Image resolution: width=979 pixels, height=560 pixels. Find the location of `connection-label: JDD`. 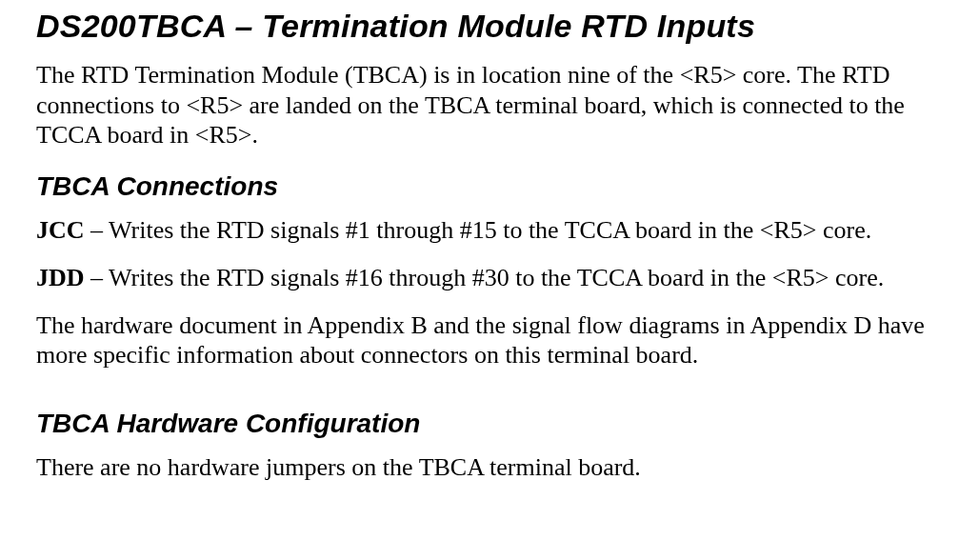

connection-label: JDD is located at coordinates (61, 278).